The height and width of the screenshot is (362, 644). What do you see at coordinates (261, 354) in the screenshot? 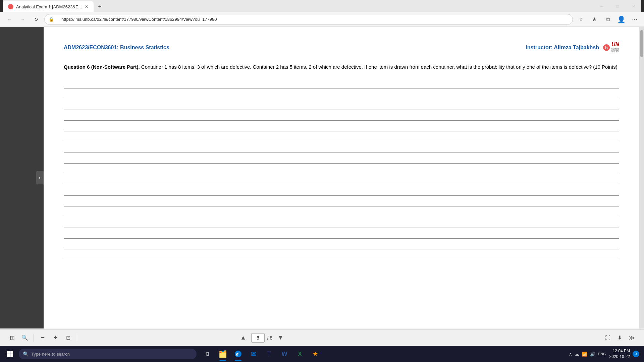
I see `taskbar-app-icons: ⧉ 🗂️ ✉ T W` at bounding box center [261, 354].